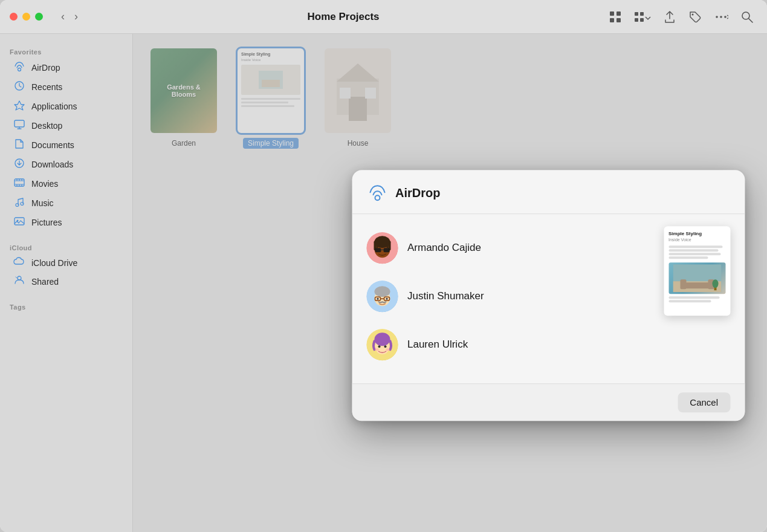  I want to click on sidebar-label-shared: Shared, so click(45, 282).